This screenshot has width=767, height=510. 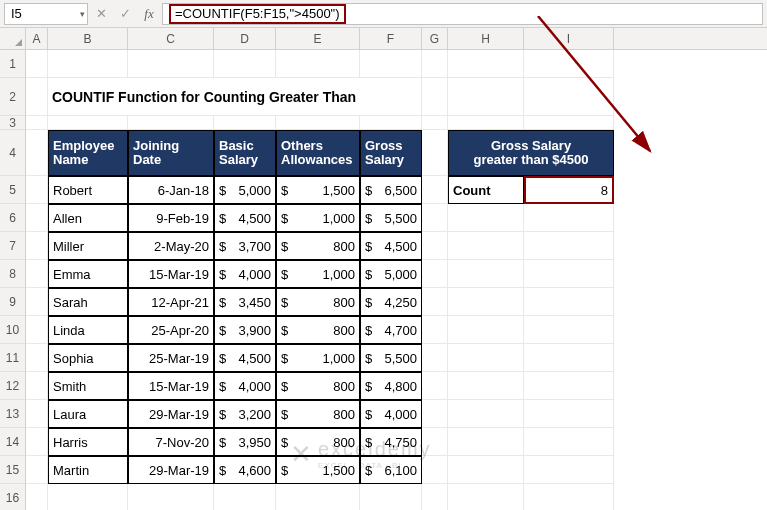 What do you see at coordinates (88, 330) in the screenshot?
I see `cell-name: Linda` at bounding box center [88, 330].